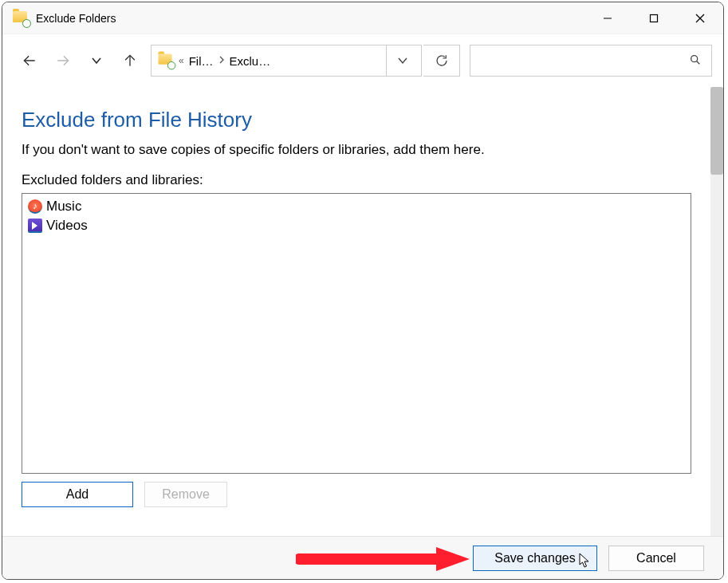 The height and width of the screenshot is (583, 728). What do you see at coordinates (442, 61) in the screenshot?
I see `refresh-button` at bounding box center [442, 61].